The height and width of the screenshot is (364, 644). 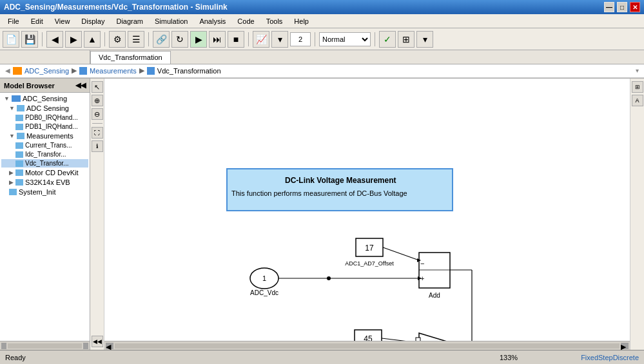 What do you see at coordinates (12, 182) in the screenshot?
I see `tree-arrow-s32k: ▶` at bounding box center [12, 182].